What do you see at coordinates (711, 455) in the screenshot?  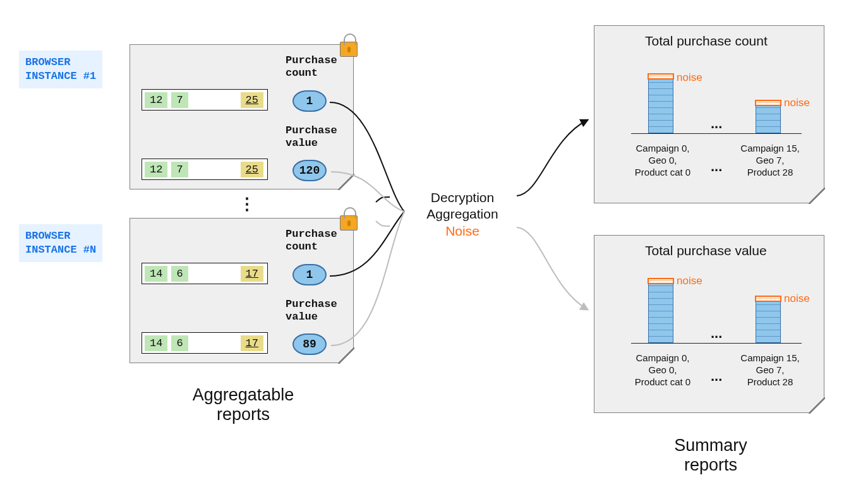 I see `summary-reports-caption: Summaryreports` at bounding box center [711, 455].